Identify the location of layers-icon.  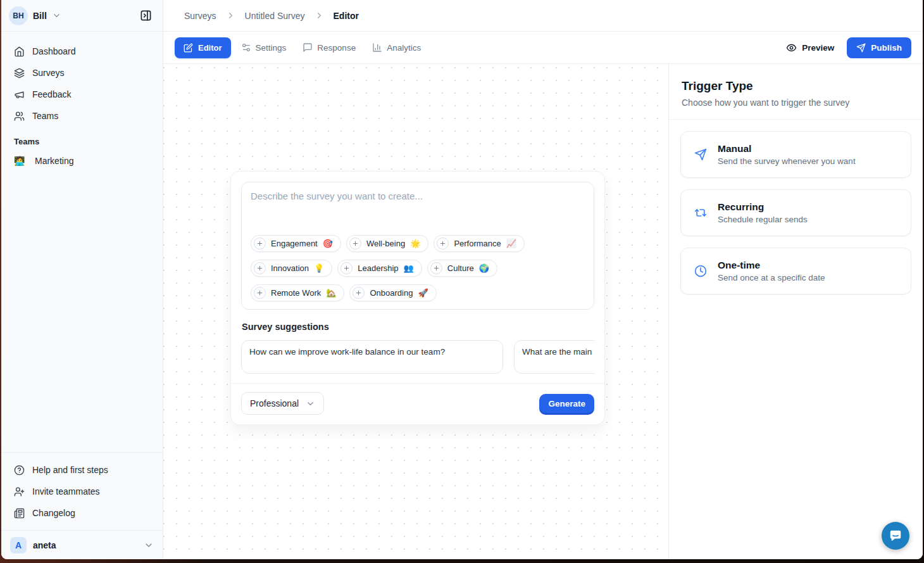
(19, 73).